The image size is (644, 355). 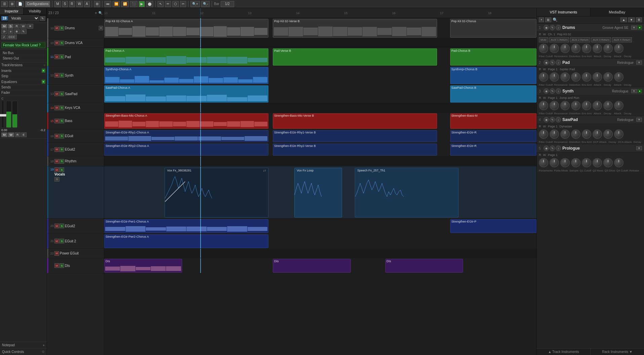 I want to click on vst-drums-active: ●, so click(x=640, y=28).